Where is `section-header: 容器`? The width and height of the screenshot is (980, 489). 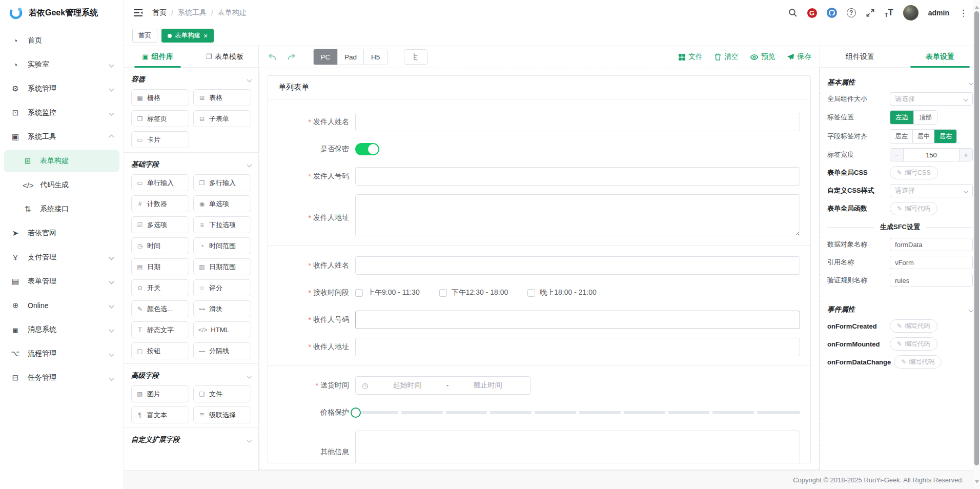
section-header: 容器 is located at coordinates (191, 79).